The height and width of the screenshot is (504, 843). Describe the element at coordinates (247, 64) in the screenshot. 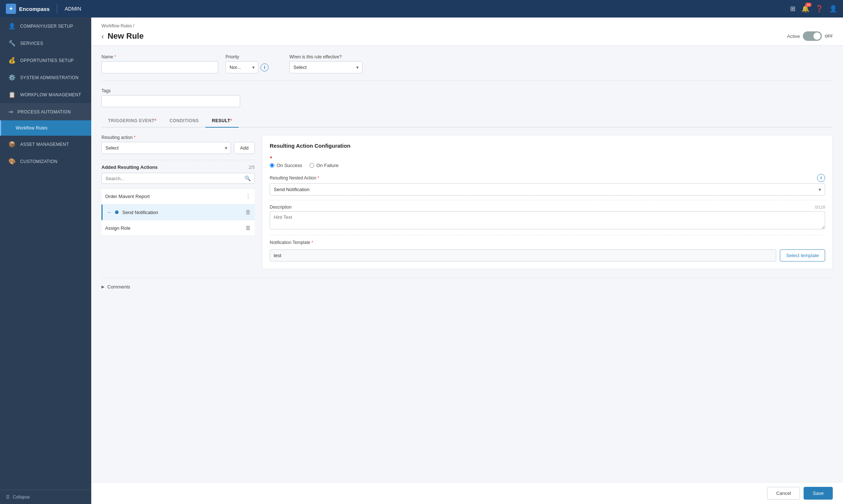

I see `form-group-priority: Priority Nor... ▼ i` at that location.